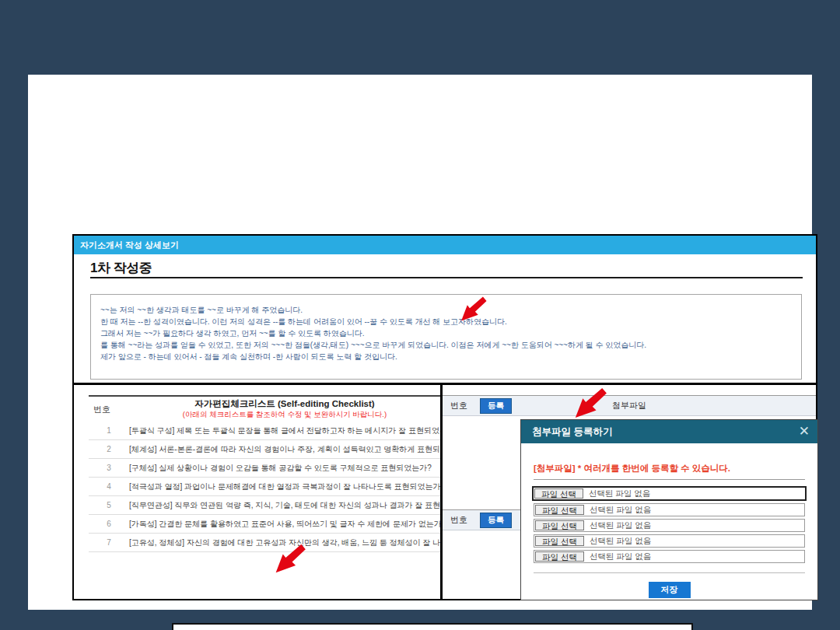 This screenshot has width=840, height=630. Describe the element at coordinates (446, 345) in the screenshot. I see `essay-line: 를 통해 ~~라는 성과를 얻을 수 있었고, 또한 저의 ~~~한 점을(생각…` at that location.